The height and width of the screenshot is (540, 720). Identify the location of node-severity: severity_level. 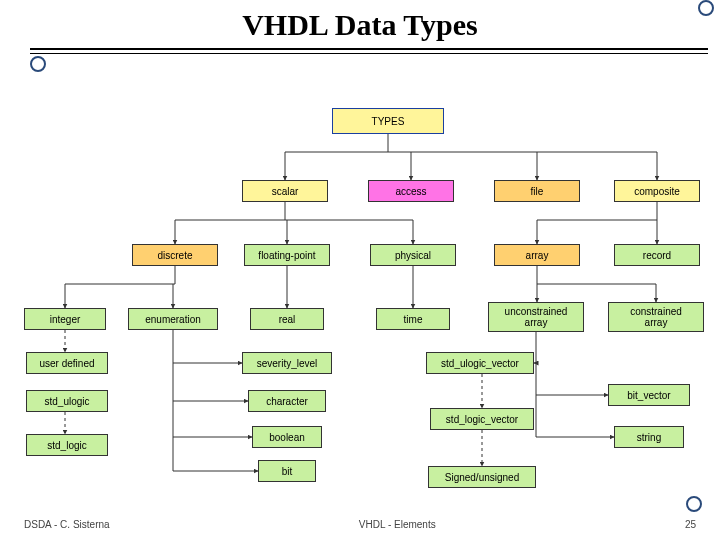
(287, 363).